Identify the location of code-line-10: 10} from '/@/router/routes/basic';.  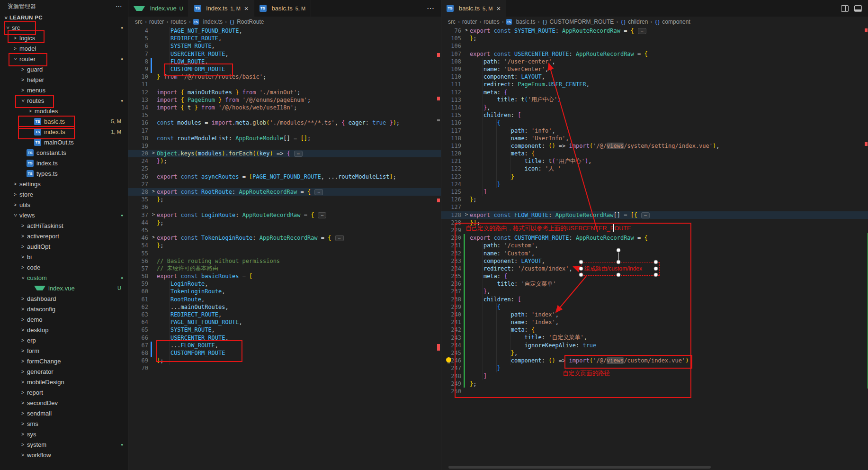
(285, 77).